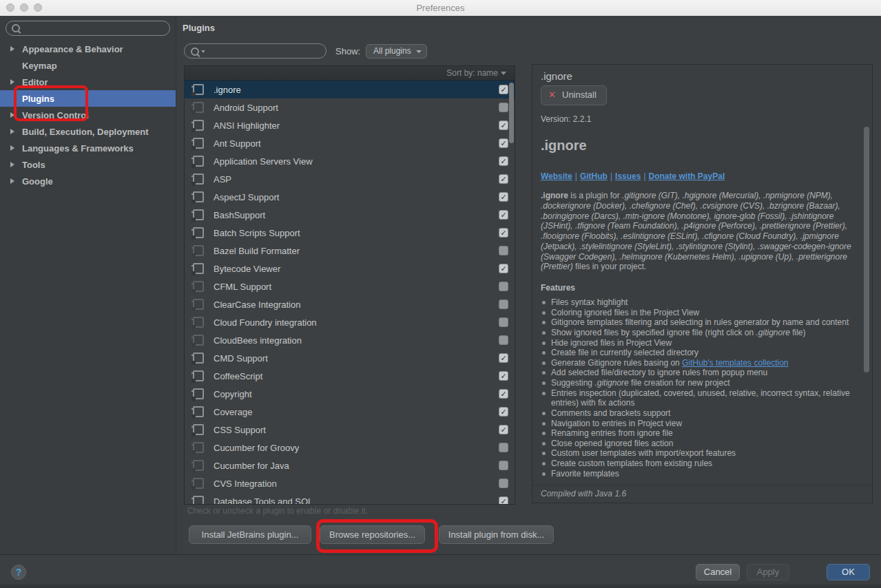  What do you see at coordinates (350, 125) in the screenshot?
I see `plugin-row-ansi-highlighter: ANSI Highlighter✓` at bounding box center [350, 125].